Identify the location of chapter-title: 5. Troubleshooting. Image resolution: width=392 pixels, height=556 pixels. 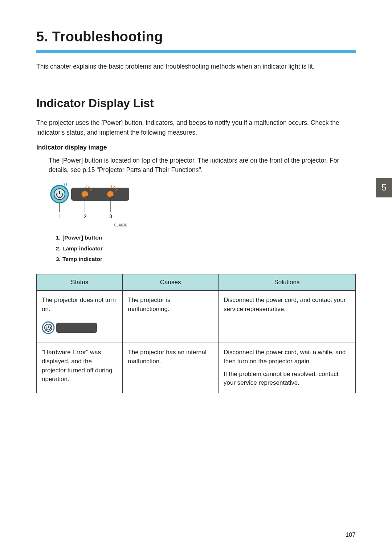
(196, 37).